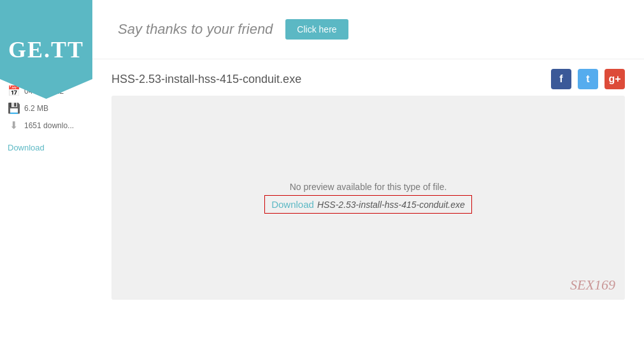 The width and height of the screenshot is (644, 352). Describe the element at coordinates (13, 108) in the screenshot. I see `disk-icon: 💾` at that location.